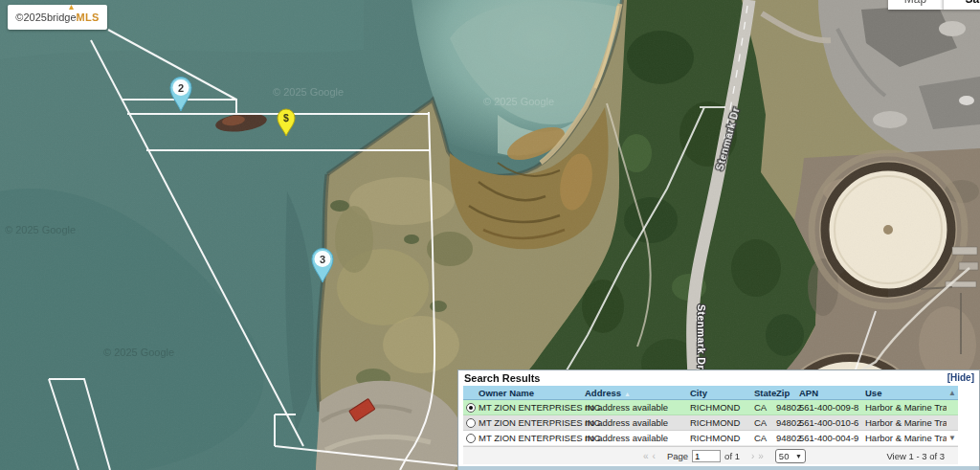 The image size is (980, 470). What do you see at coordinates (722, 423) in the screenshot?
I see `row-2-city: RICHMOND` at bounding box center [722, 423].